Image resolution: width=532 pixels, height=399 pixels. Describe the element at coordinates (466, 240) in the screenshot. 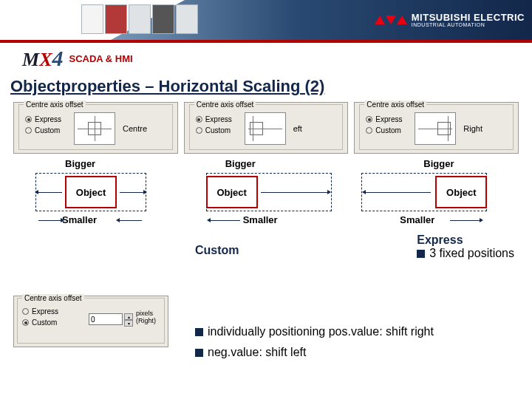

I see `express-title: Express` at that location.